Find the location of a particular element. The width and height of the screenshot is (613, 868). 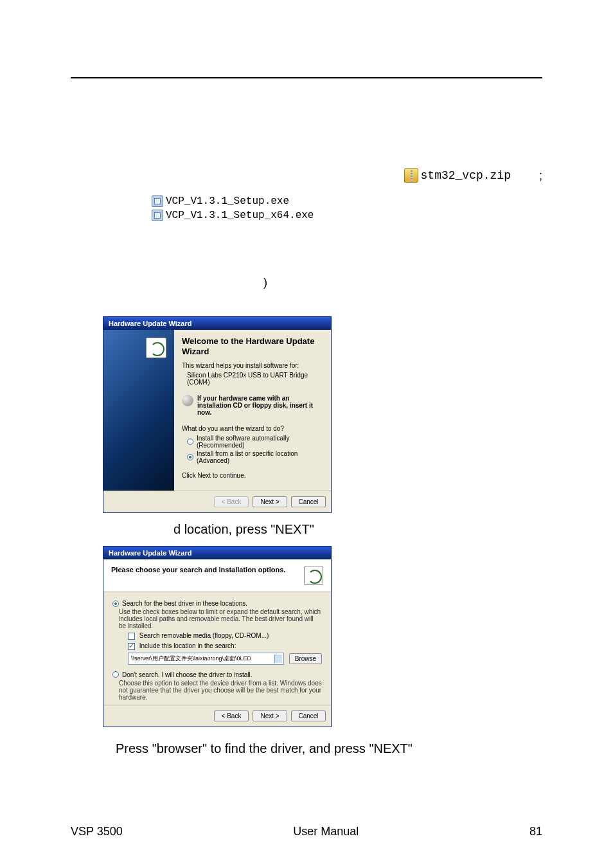

footer-center: User Manual is located at coordinates (326, 832).